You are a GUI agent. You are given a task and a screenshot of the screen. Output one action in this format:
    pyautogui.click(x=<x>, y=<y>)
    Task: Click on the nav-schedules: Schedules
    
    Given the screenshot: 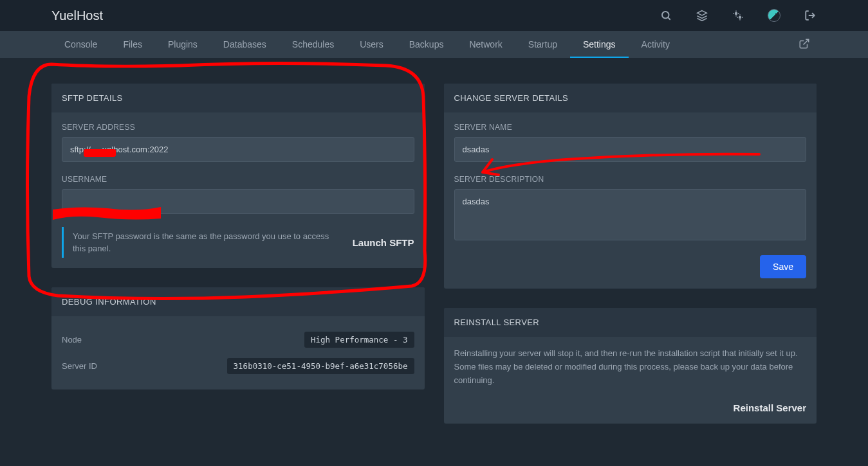 What is the action you would take?
    pyautogui.click(x=313, y=44)
    